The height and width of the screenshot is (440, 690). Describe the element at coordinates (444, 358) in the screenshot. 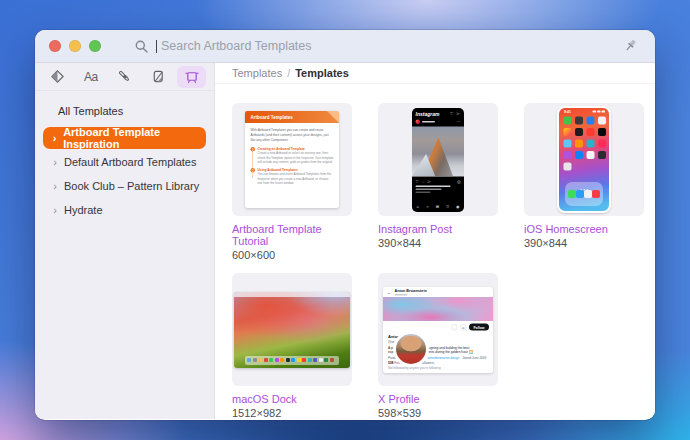

I see `profile-link: antonbrownstein.design` at that location.